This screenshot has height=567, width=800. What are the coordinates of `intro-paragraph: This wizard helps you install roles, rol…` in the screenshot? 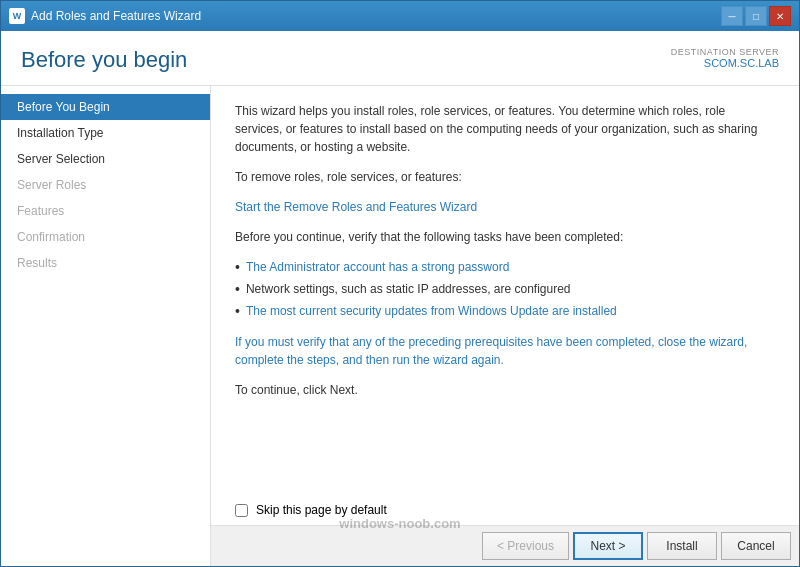 It's located at (505, 129).